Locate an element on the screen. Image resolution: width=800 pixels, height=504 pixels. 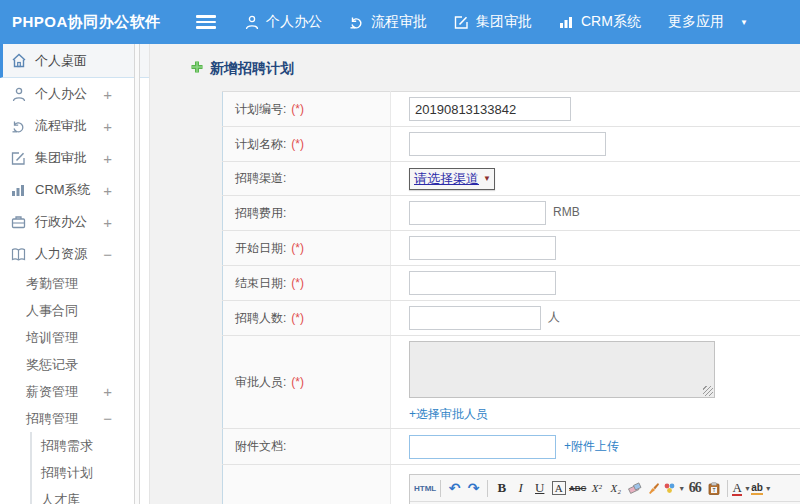
paste-icon: T is located at coordinates (714, 488).